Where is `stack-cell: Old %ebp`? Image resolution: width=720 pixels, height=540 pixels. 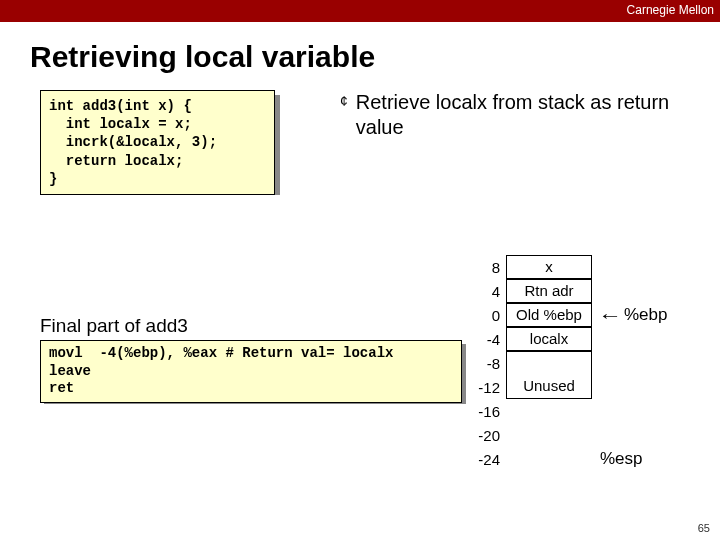 stack-cell: Old %ebp is located at coordinates (549, 315).